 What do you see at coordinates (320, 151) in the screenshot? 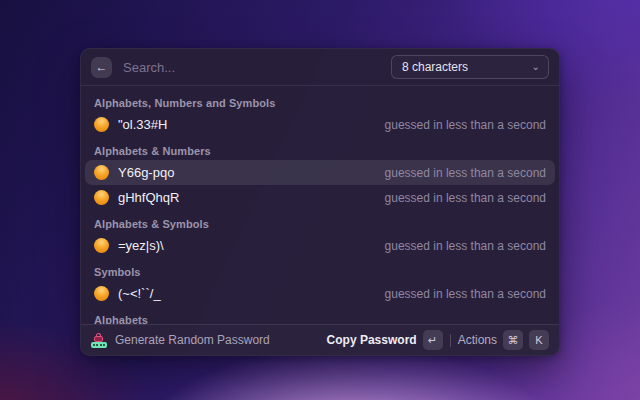
I see `section-header: Alphabets & Numbers` at bounding box center [320, 151].